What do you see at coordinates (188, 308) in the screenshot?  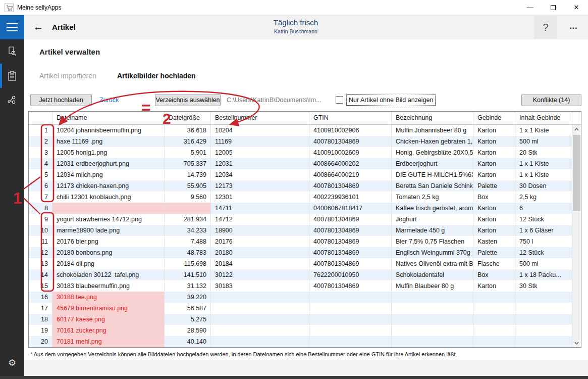 I see `cell-size: 56.587` at bounding box center [188, 308].